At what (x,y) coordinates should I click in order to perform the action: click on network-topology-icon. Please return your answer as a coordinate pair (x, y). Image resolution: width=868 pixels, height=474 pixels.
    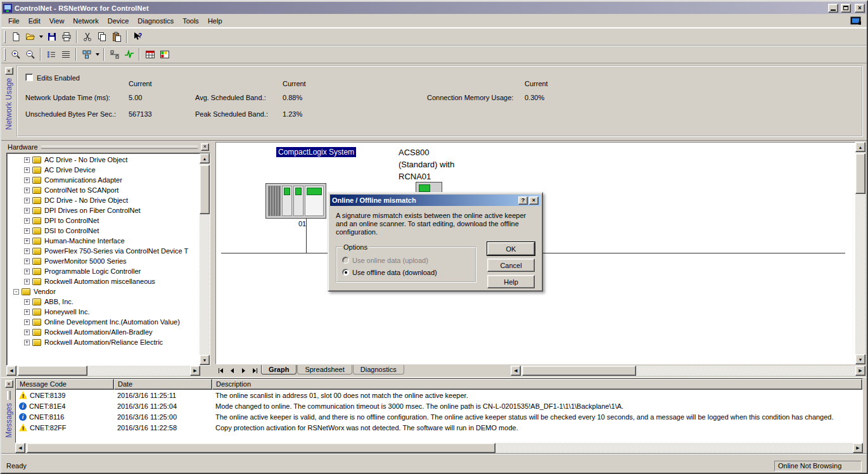
    Looking at the image, I should click on (114, 54).